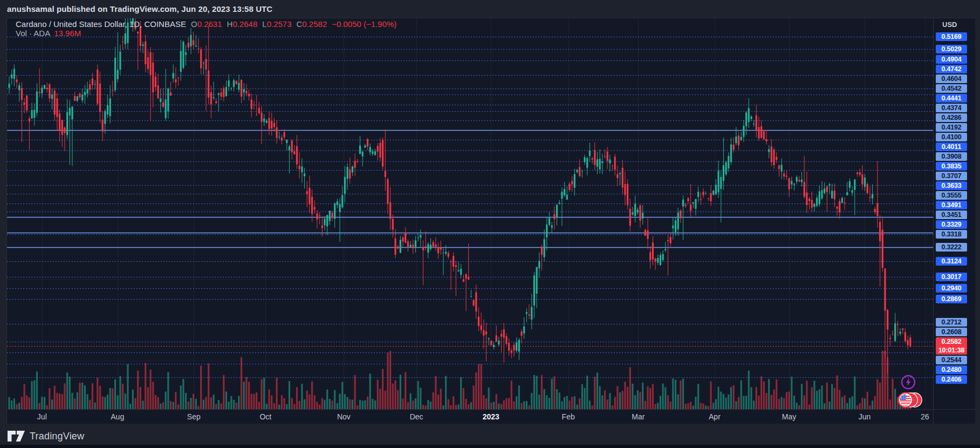 This screenshot has height=448, width=980. I want to click on ohlc-item: L0.2573, so click(277, 24).